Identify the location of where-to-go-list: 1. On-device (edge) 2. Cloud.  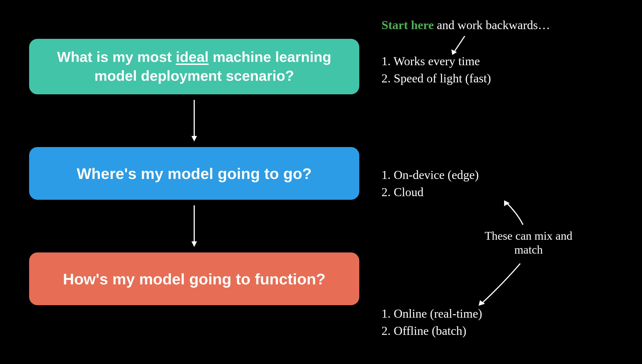
(430, 184).